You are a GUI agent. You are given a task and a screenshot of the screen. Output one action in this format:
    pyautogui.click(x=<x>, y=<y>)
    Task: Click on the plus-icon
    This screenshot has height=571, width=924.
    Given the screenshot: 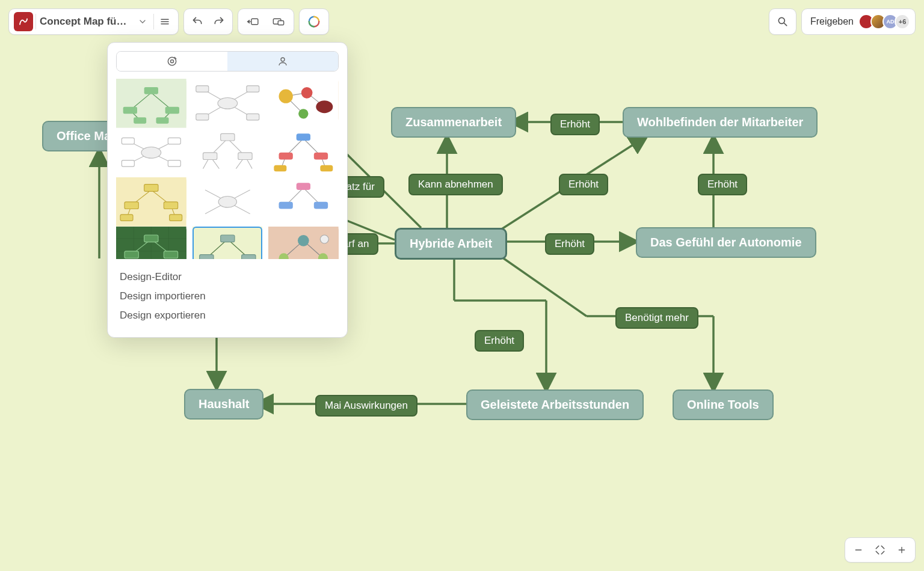 What is the action you would take?
    pyautogui.click(x=902, y=550)
    